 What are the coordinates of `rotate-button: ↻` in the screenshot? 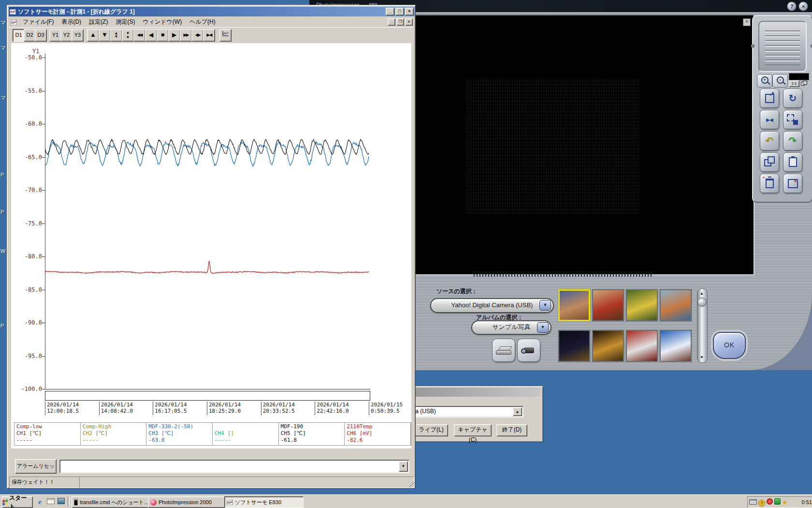 It's located at (793, 98).